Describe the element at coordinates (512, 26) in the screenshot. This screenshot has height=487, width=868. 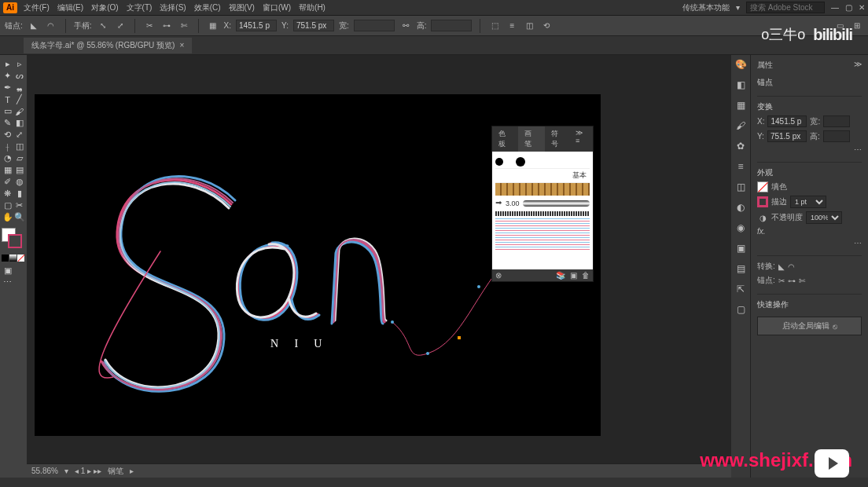
I see `align-icon: ≡` at that location.